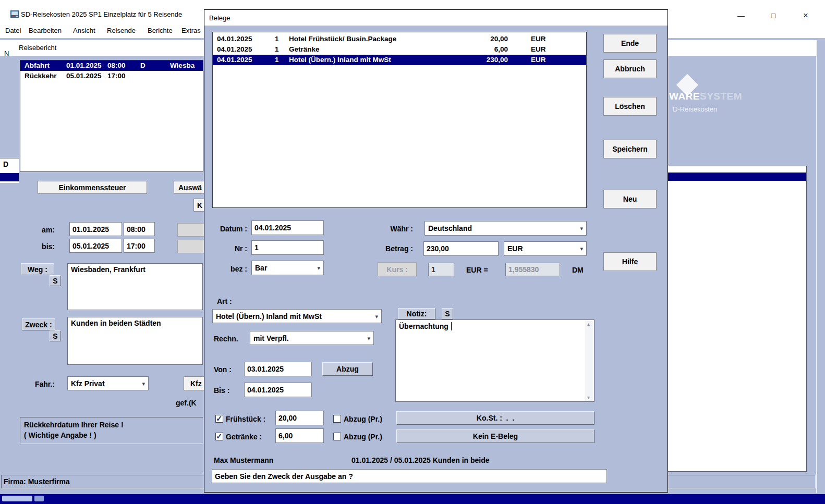 Image resolution: width=825 pixels, height=504 pixels. Describe the element at coordinates (347, 369) in the screenshot. I see `abzug-button: Abzug` at that location.